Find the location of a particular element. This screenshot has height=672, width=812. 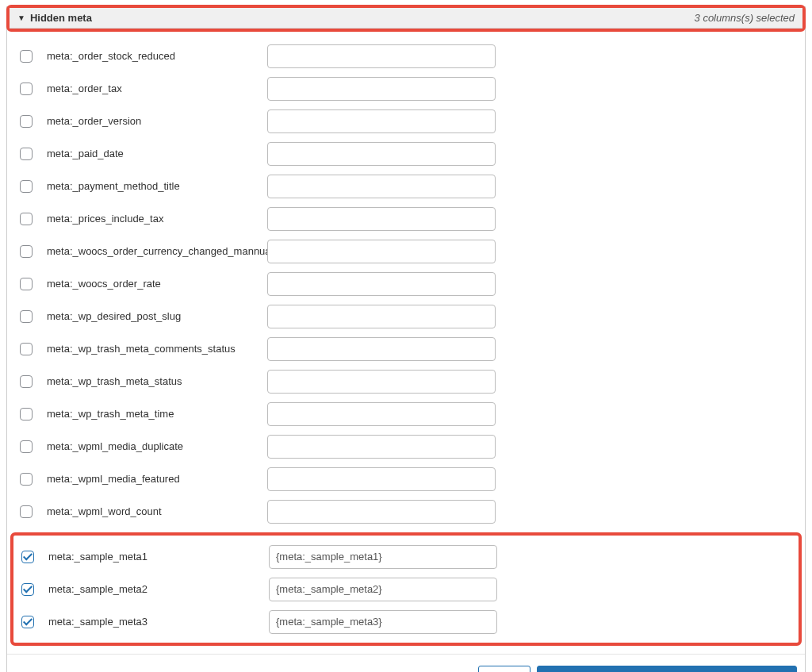

section-header: ▼ Hidden meta 3 columns(s) selected is located at coordinates (406, 18).